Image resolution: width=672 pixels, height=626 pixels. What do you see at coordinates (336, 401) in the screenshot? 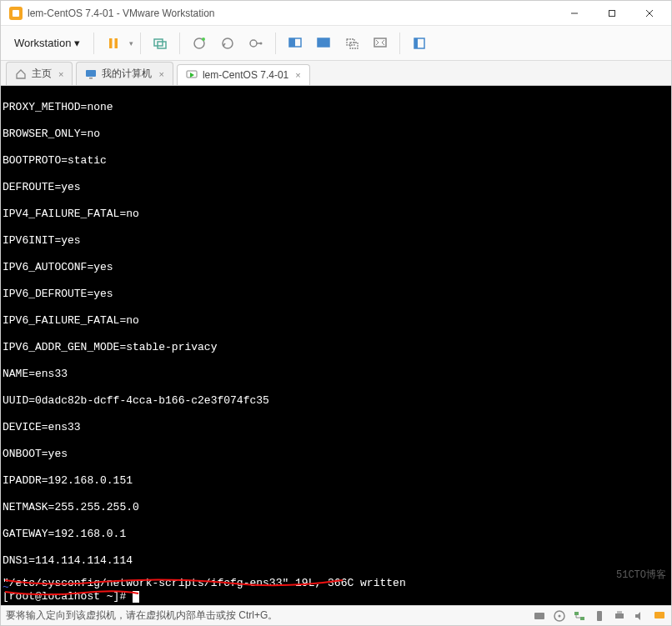
I see `terminal-line: UUID=0dadc82b-dcff-4cca-b166-c2e3f074fc3…` at bounding box center [336, 401].